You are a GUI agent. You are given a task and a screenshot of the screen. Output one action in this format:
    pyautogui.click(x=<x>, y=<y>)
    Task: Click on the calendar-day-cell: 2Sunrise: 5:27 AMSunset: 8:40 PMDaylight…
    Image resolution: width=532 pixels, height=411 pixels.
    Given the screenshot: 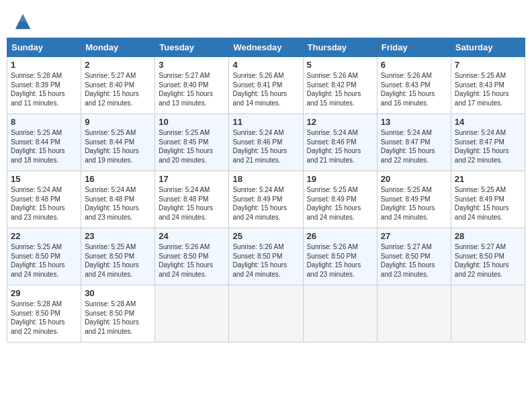 What is the action you would take?
    pyautogui.click(x=118, y=86)
    